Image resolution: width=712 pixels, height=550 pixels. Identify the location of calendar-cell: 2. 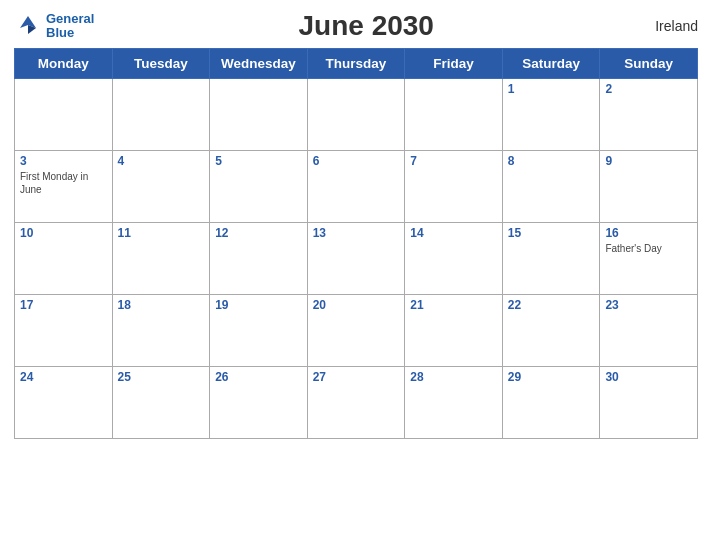
(649, 115).